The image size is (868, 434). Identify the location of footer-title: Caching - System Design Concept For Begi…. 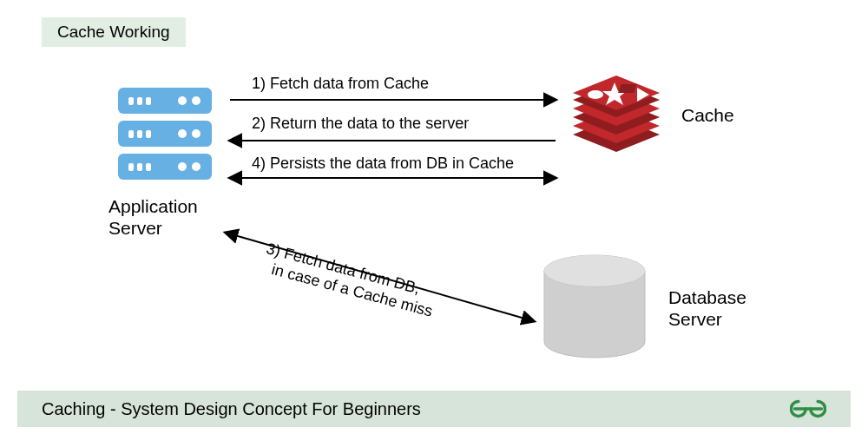
(231, 410).